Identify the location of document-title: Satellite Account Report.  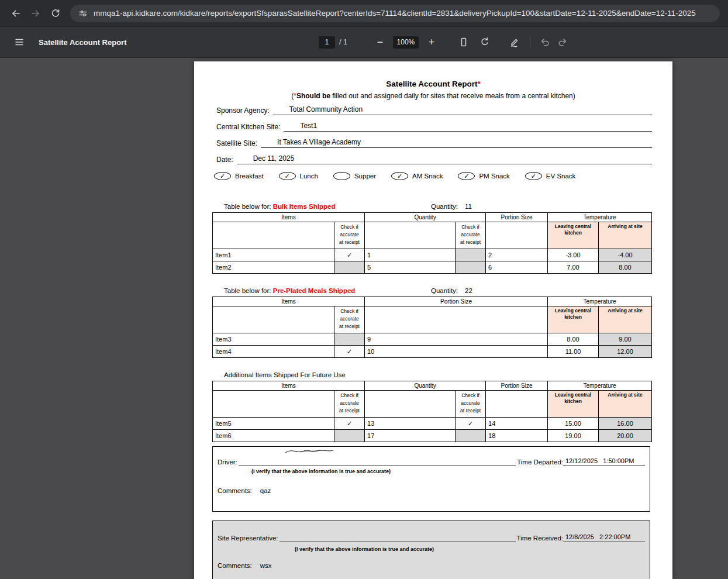
(82, 42).